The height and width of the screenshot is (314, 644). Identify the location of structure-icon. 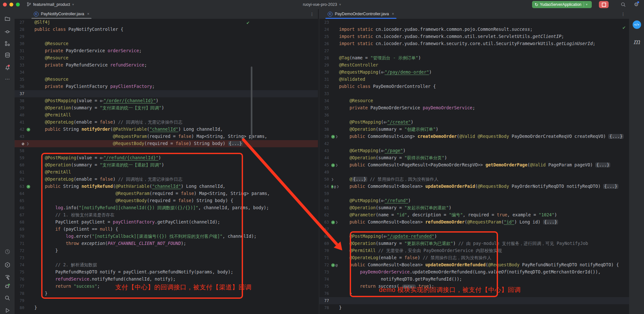
(7, 43).